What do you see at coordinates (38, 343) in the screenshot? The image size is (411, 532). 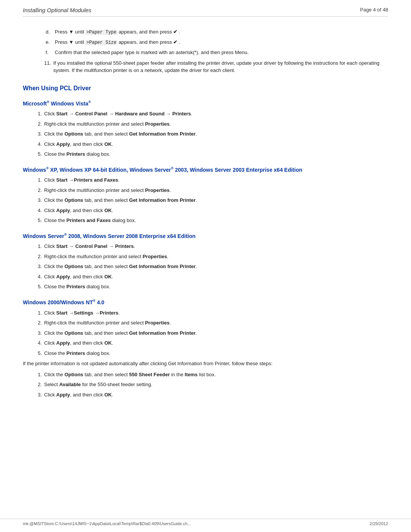 I see `win2000-item-4-num: 4.` at bounding box center [38, 343].